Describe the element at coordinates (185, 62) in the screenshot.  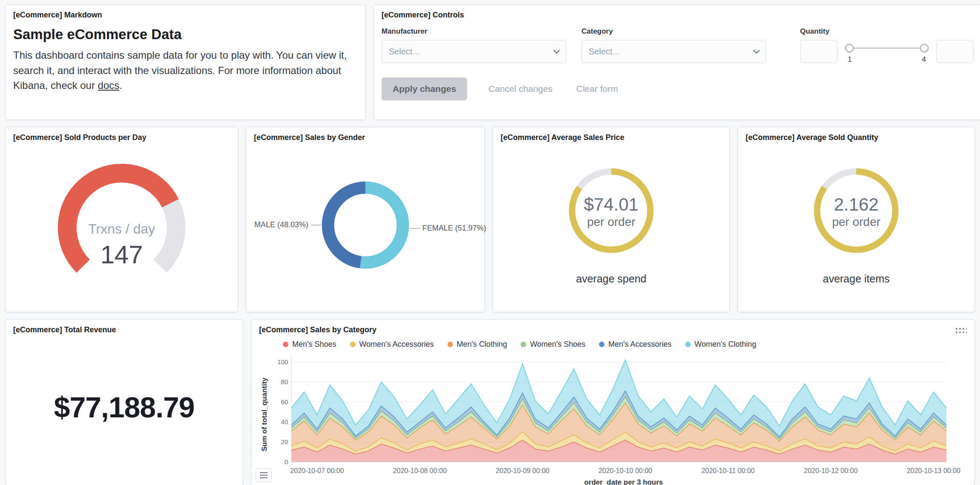
I see `panel-markdown: [eCommerce] Markdown Sample eCommerce Da…` at that location.